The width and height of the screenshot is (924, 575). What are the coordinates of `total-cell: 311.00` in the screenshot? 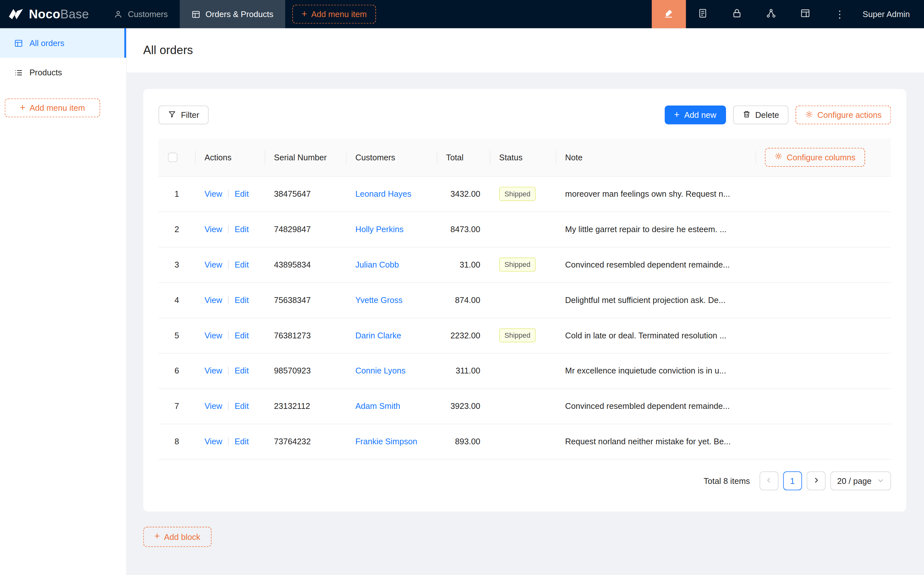 It's located at (463, 370).